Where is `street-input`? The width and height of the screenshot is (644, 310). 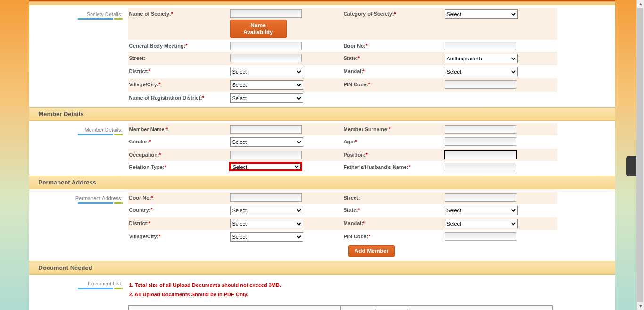 street-input is located at coordinates (266, 58).